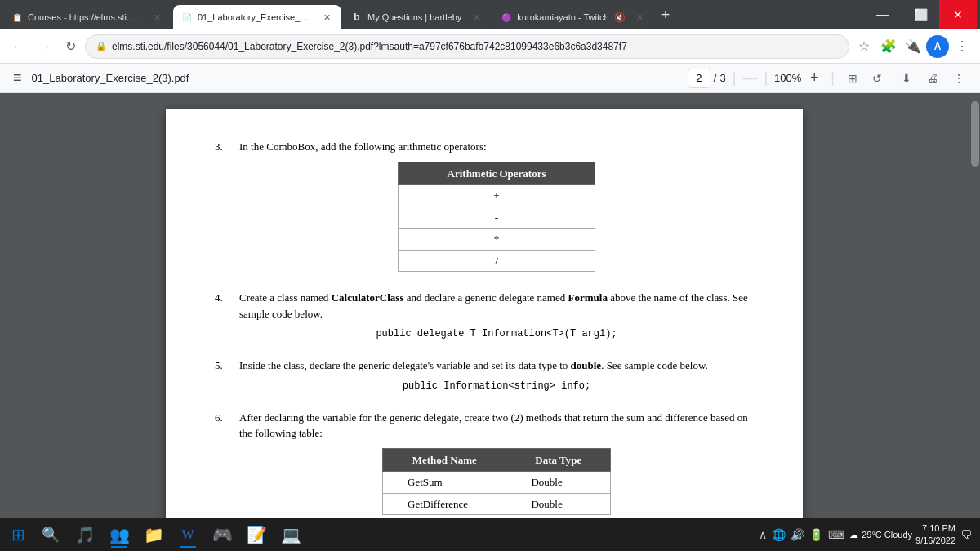  Describe the element at coordinates (444, 504) in the screenshot. I see `method-name-2: GetDifference` at that location.